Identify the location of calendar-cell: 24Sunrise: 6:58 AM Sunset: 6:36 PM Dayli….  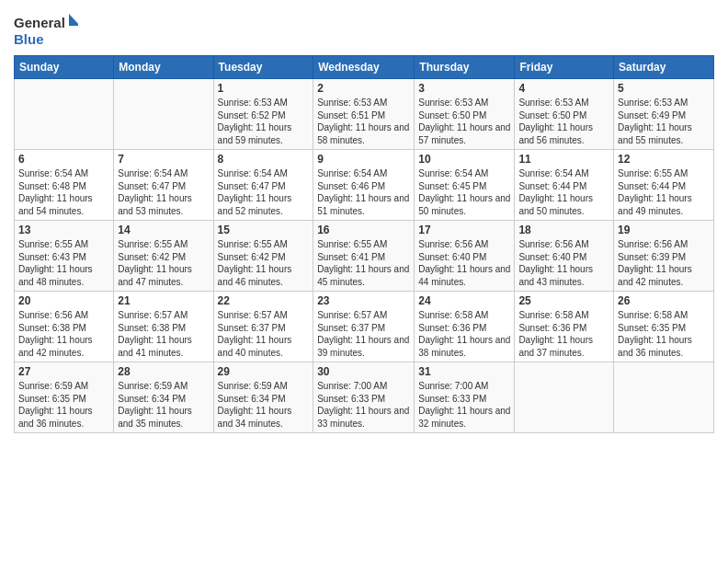
(465, 327).